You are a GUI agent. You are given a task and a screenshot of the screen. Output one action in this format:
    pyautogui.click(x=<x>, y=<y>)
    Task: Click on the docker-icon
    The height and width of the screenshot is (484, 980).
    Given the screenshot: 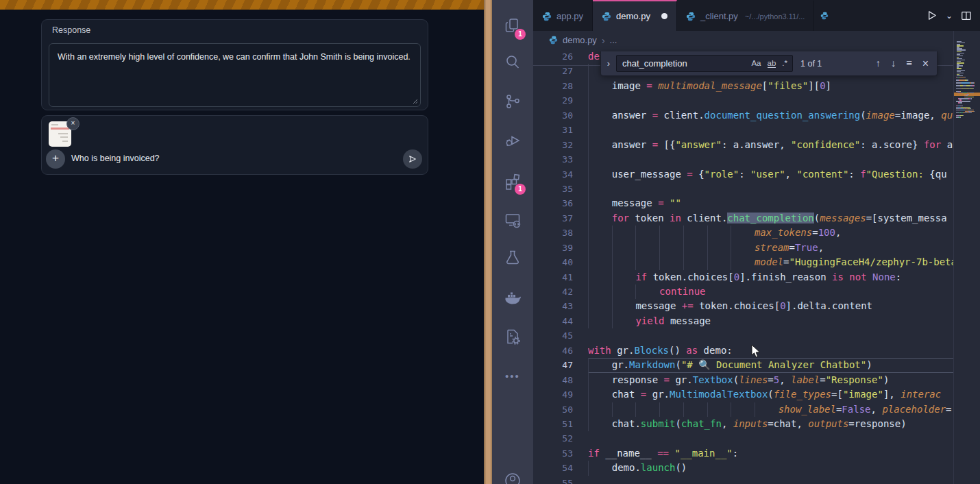 What is the action you would take?
    pyautogui.click(x=513, y=298)
    